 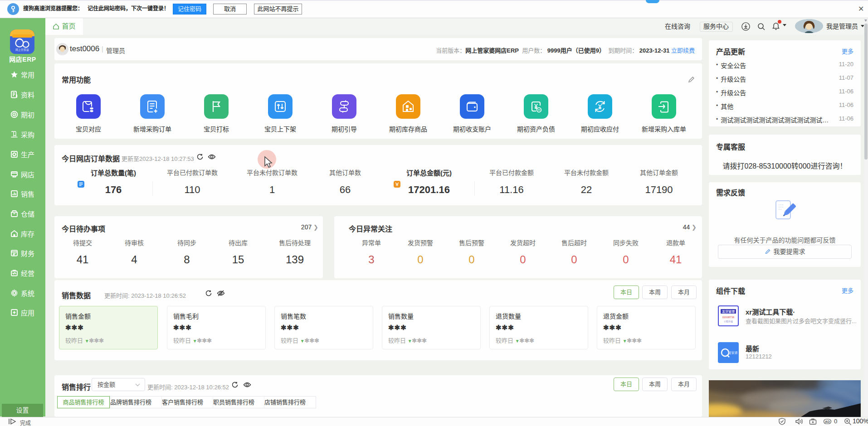 What do you see at coordinates (733, 353) in the screenshot?
I see `svg-text: 管家婆` at bounding box center [733, 353].